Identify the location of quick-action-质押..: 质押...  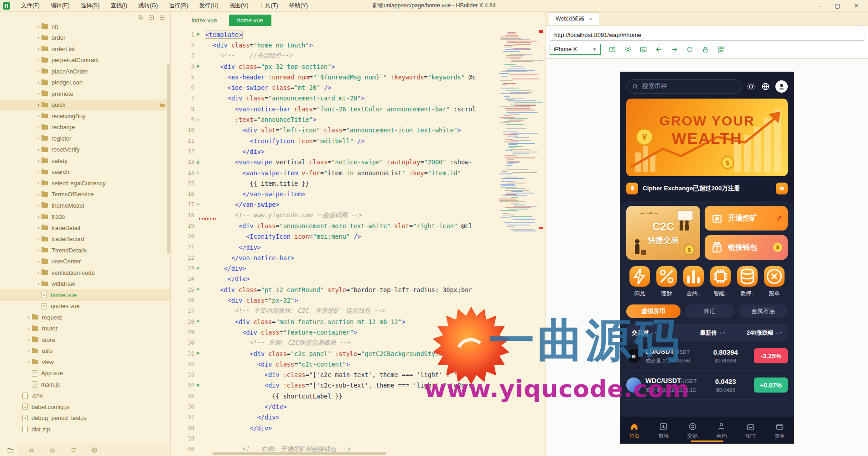
(747, 282).